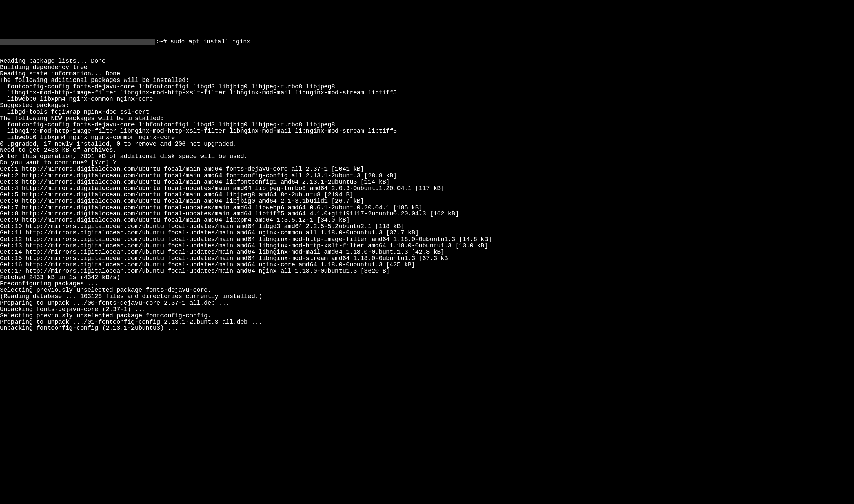 The image size is (854, 504). What do you see at coordinates (427, 214) in the screenshot?
I see `terminal-line: Get:8 http://mirrors.digitalocean.com/ub…` at bounding box center [427, 214].